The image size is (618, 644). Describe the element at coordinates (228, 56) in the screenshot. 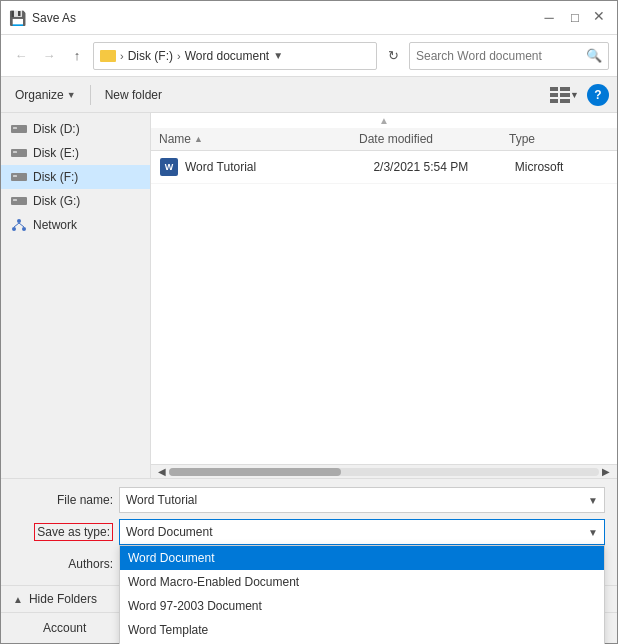

I see `breadcrumb-folder-name: Word document` at that location.